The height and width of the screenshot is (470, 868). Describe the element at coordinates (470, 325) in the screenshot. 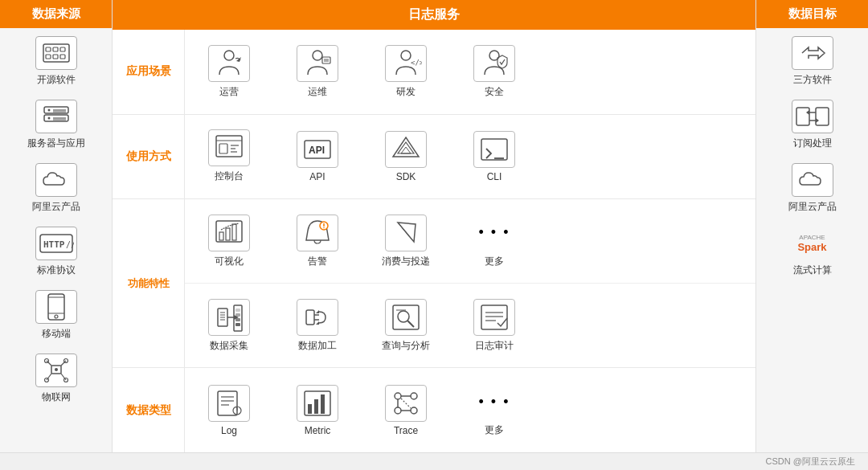

I see `row-items-features-2: 数据采集` at that location.